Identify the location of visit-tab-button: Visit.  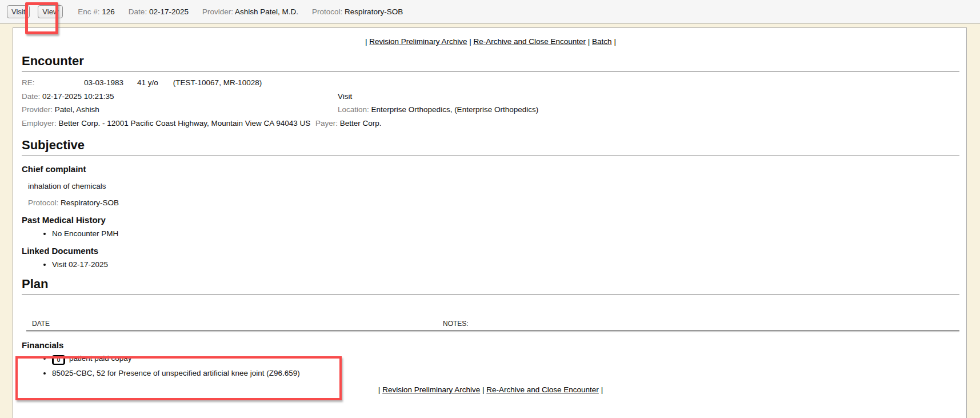
(18, 11).